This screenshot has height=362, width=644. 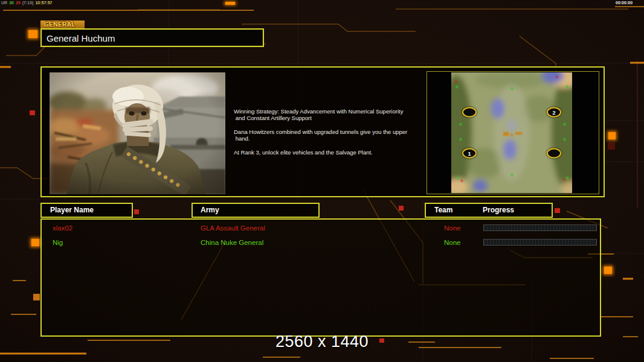 I want to click on debug-overlay: UR3029(7:10)10:57:57, so click(x=28, y=2).